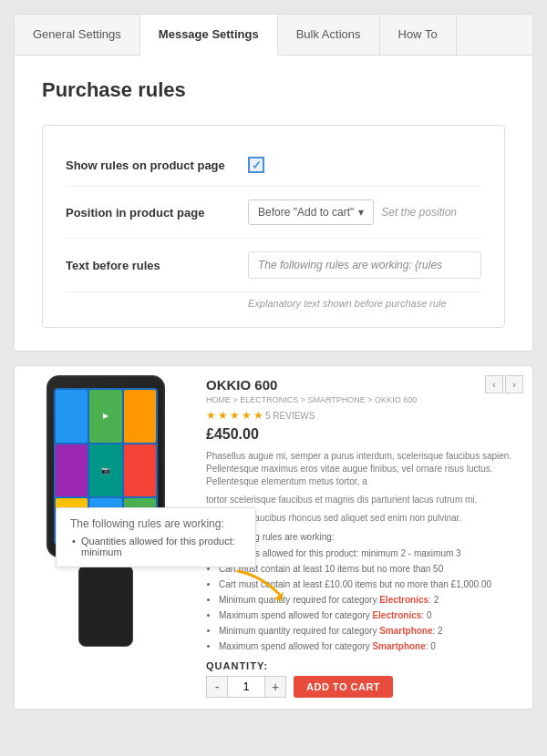 The image size is (547, 756). Describe the element at coordinates (157, 166) in the screenshot. I see `show-rules-label: Show rules on product page` at that location.